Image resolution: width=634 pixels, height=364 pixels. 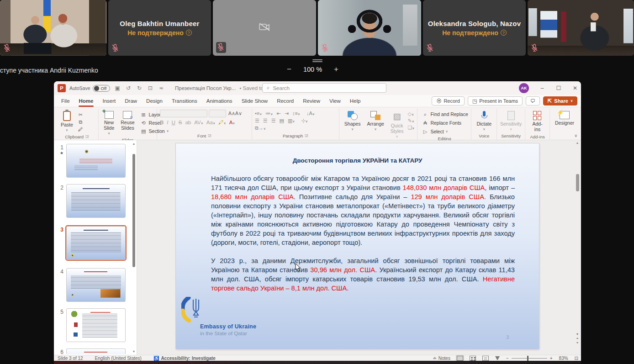 I want to click on close-button: ✕, so click(x=575, y=88).